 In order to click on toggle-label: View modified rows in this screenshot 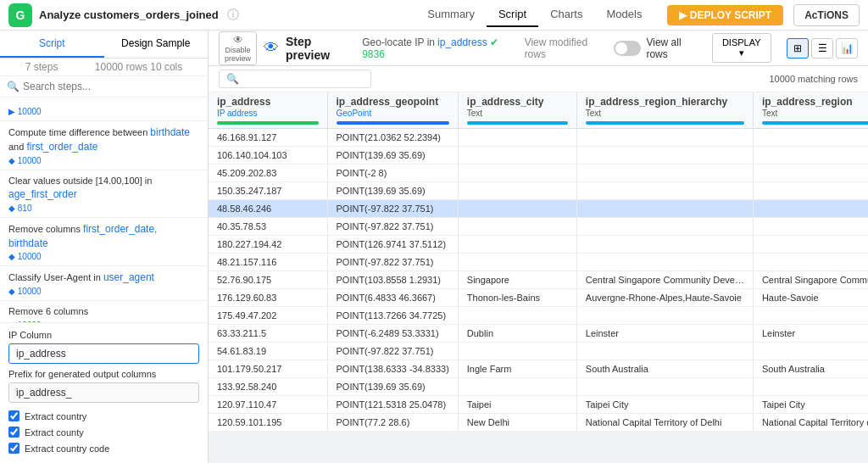, I will do `click(566, 48)`.